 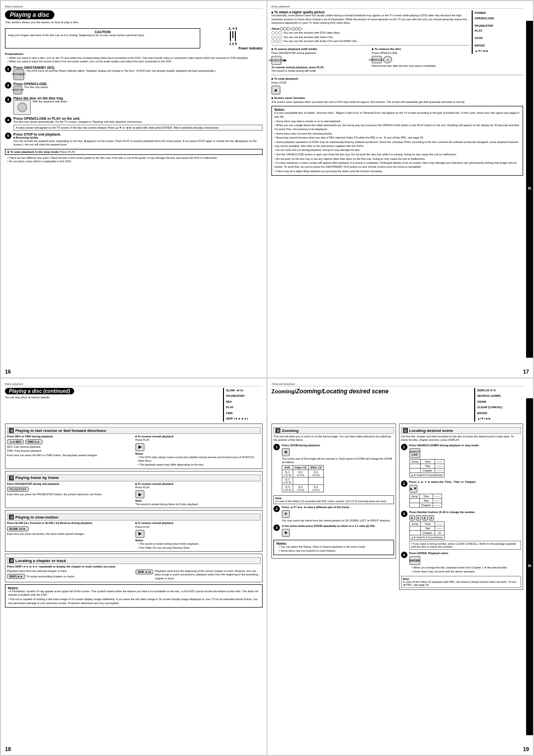 I want to click on slow-motion-section: ☰ Playing in slow-motion Press SLOW (I►)…, so click(x=134, y=531).